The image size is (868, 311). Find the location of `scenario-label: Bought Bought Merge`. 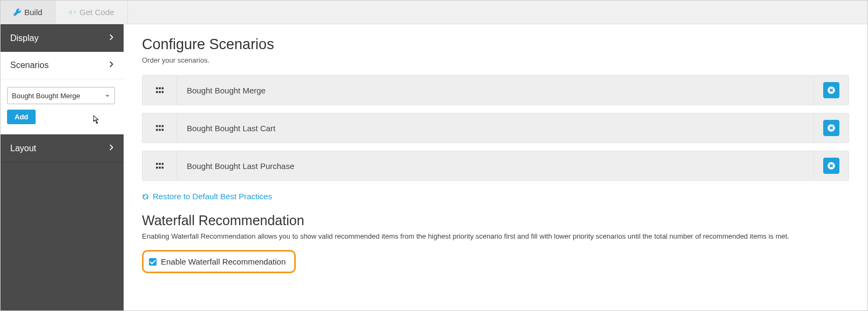

scenario-label: Bought Bought Merge is located at coordinates (496, 90).